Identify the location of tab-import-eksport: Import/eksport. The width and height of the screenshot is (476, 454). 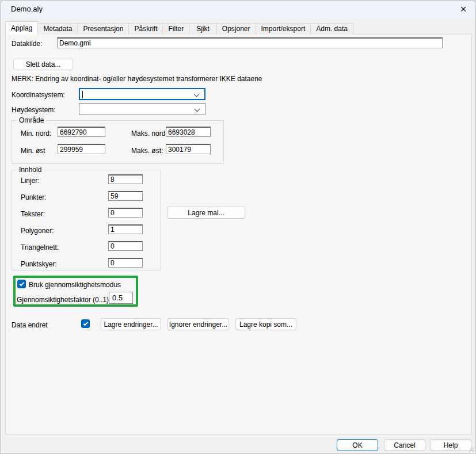
(283, 29).